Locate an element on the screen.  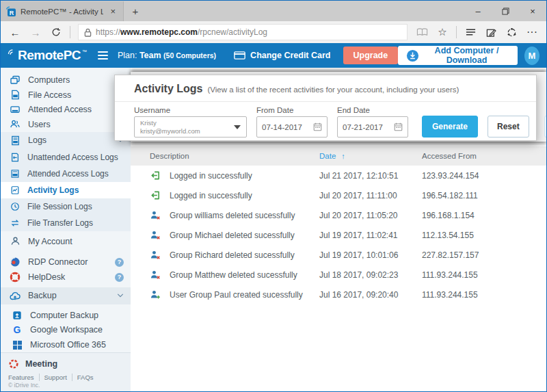
maximize-button is located at coordinates (505, 11).